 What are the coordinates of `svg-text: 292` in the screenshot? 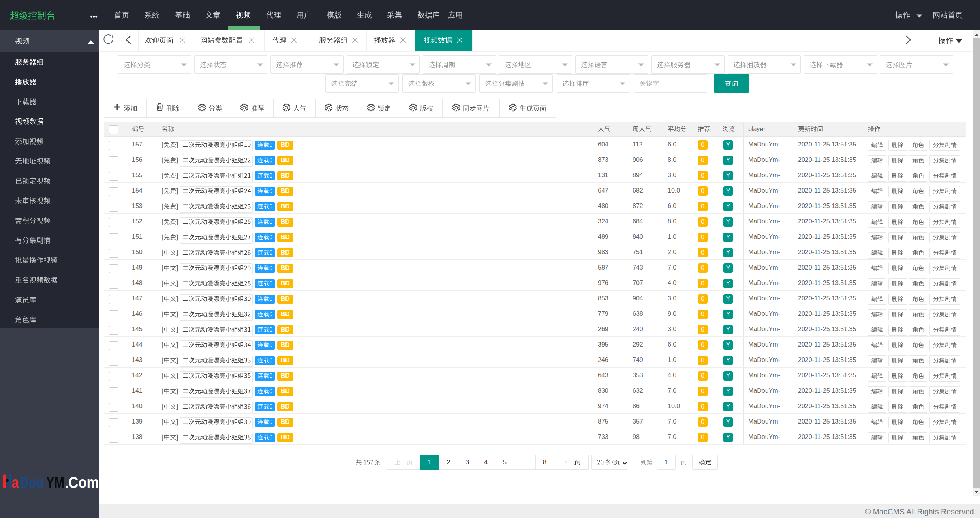 It's located at (638, 344).